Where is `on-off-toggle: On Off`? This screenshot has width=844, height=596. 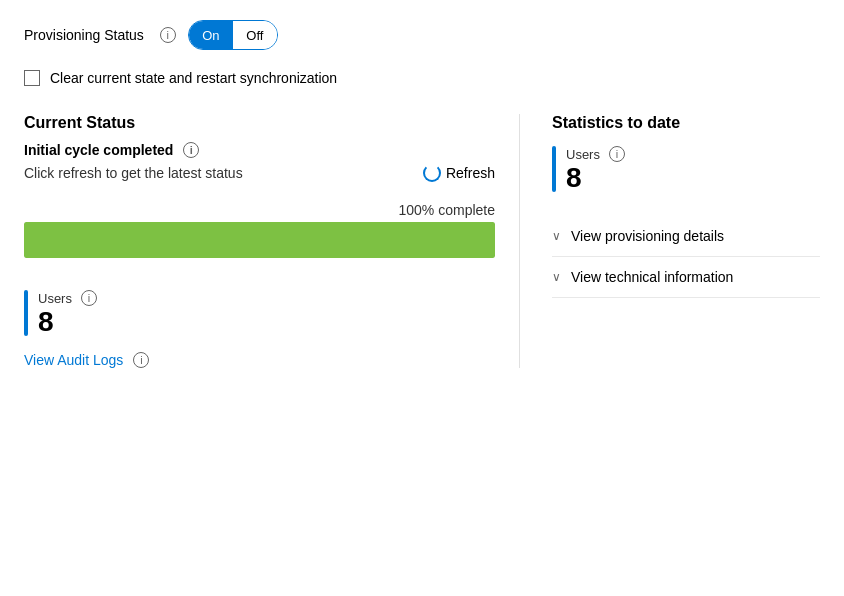
on-off-toggle: On Off is located at coordinates (233, 35).